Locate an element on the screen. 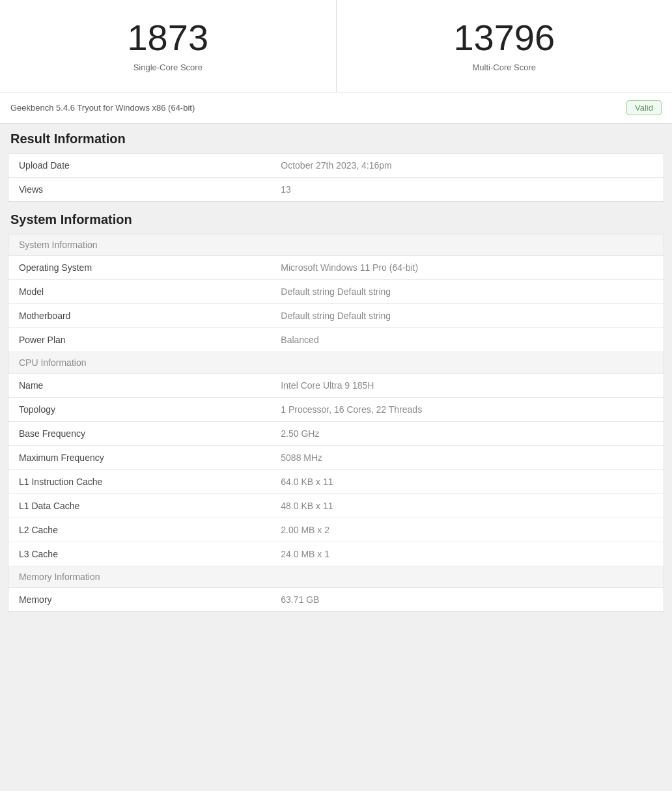  table-row: Operating SystemMicrosoft Windows 11 Pro… is located at coordinates (336, 268).